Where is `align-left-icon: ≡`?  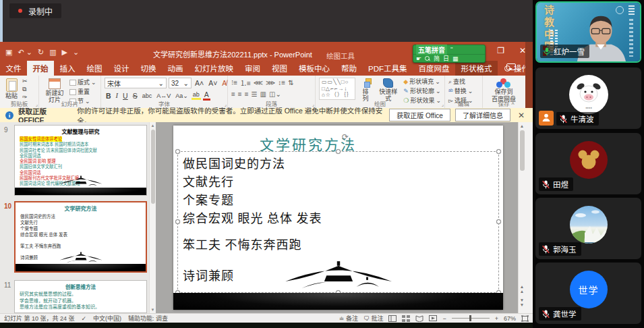
align-left-icon: ≡ is located at coordinates (233, 94).